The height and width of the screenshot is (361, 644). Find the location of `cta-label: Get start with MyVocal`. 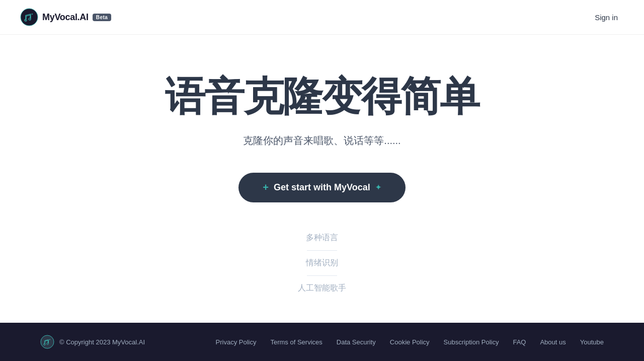

cta-label: Get start with MyVocal is located at coordinates (322, 187).